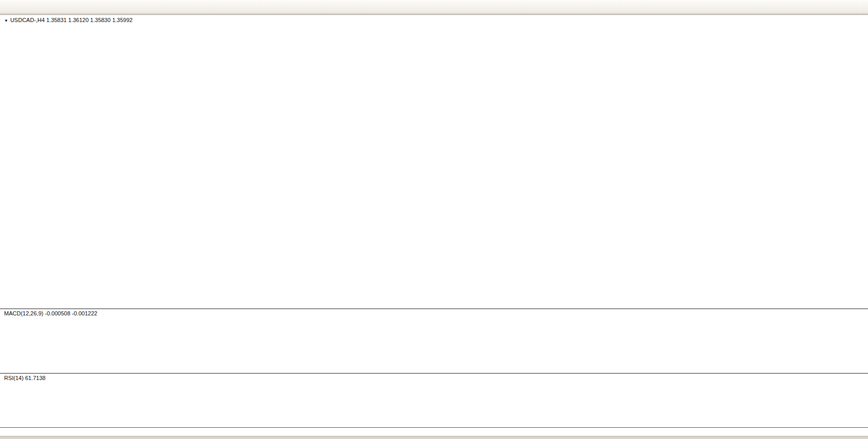 This screenshot has height=439, width=868. What do you see at coordinates (6, 21) in the screenshot?
I see `collapse-trade-panel-icon: ▼` at bounding box center [6, 21].